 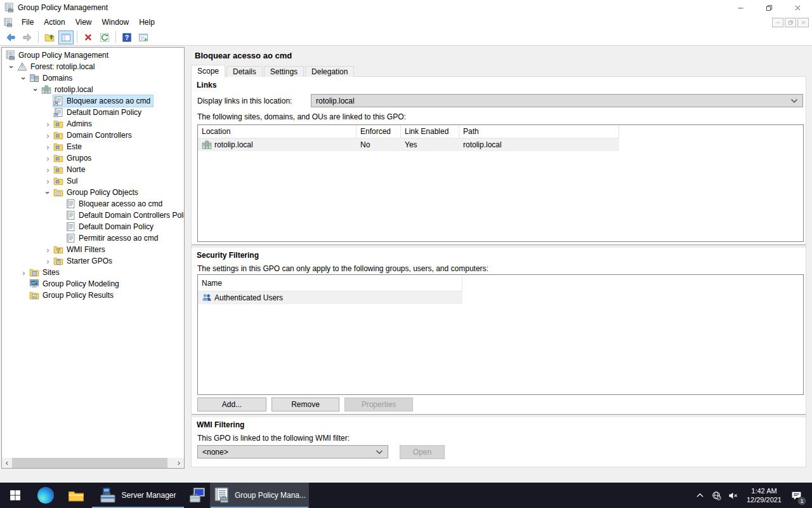 What do you see at coordinates (93, 238) in the screenshot?
I see `tree-item: Permitir acesso ao cmd` at bounding box center [93, 238].